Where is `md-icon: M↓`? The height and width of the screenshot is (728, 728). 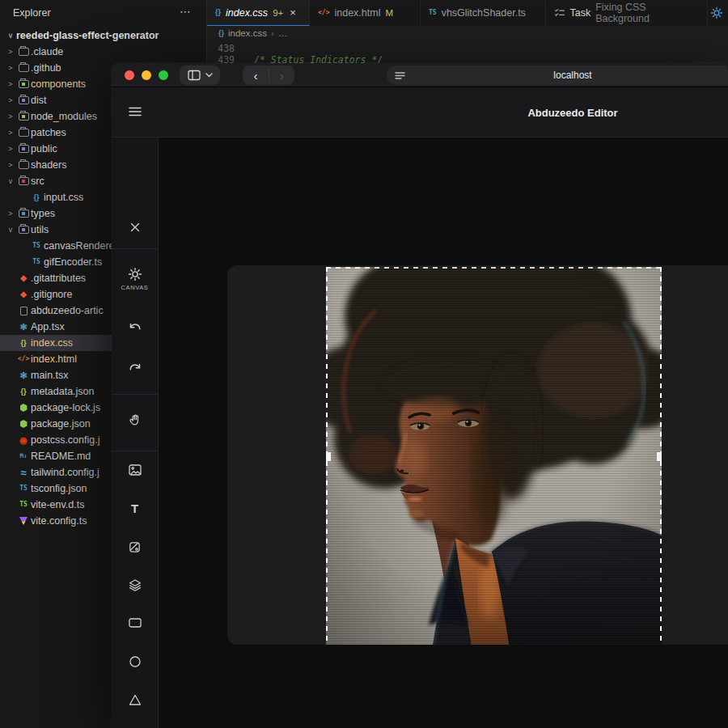
md-icon: M↓ is located at coordinates (23, 456).